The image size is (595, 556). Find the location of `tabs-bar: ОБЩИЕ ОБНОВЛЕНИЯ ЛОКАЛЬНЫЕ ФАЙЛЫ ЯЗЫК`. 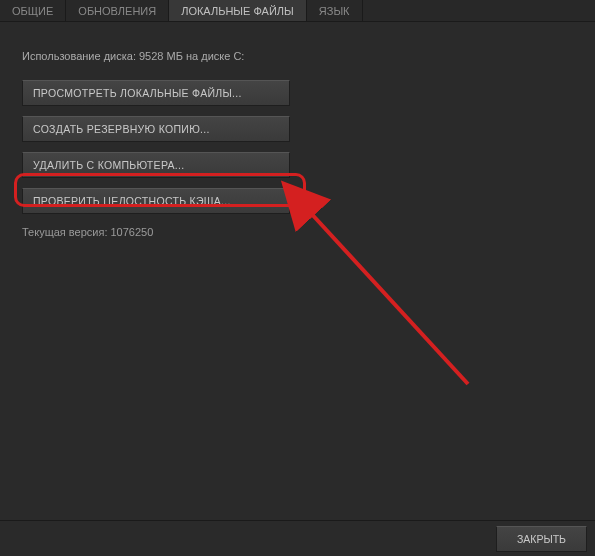

tabs-bar: ОБЩИЕ ОБНОВЛЕНИЯ ЛОКАЛЬНЫЕ ФАЙЛЫ ЯЗЫК is located at coordinates (298, 11).